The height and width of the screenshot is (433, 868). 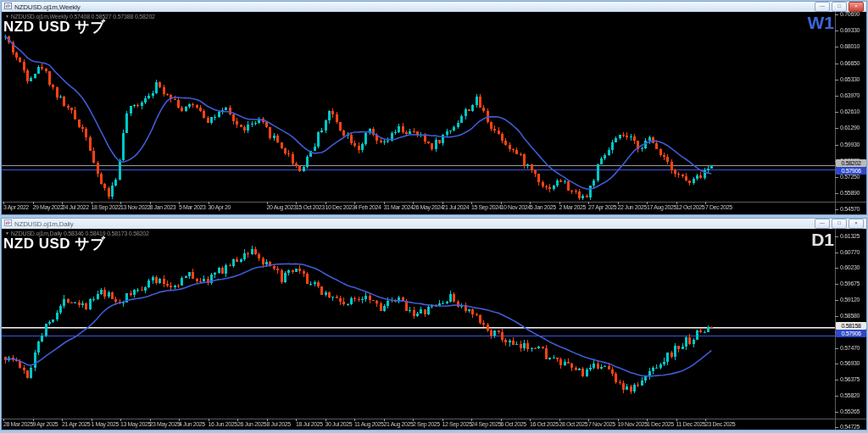 I want to click on last-price-box: 0.58202, so click(x=851, y=163).